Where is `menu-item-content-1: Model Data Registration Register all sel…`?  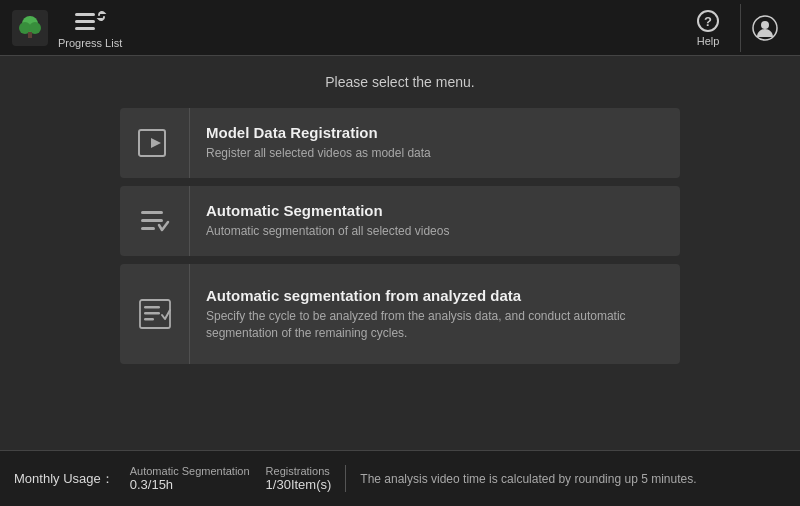
menu-item-content-1: Model Data Registration Register all sel… is located at coordinates (318, 143).